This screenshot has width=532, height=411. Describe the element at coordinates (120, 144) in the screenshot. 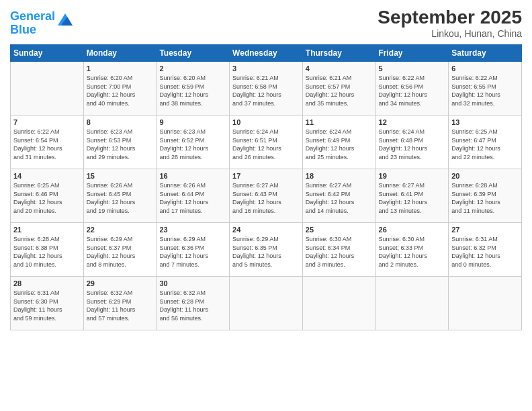

I see `day-info: Sunrise: 6:23 AM Sunset: 6:53 PM Dayligh…` at that location.